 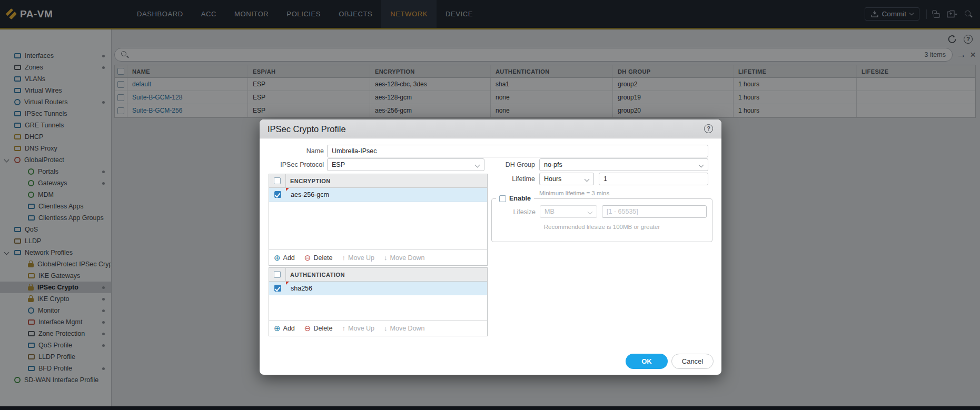 I want to click on authentication-header-row: AUTHENTICATION, so click(x=378, y=275).